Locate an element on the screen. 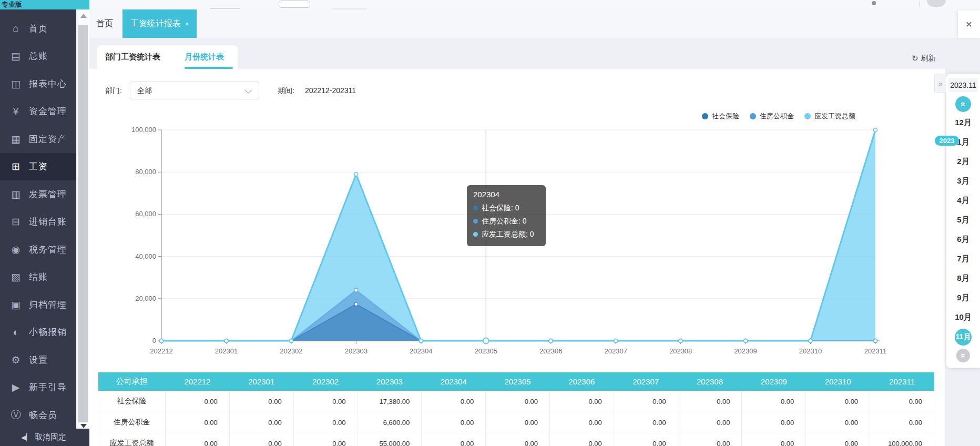  table-row: 社会保险0.000.000.0017,380.000.000.000.000.0… is located at coordinates (516, 401).